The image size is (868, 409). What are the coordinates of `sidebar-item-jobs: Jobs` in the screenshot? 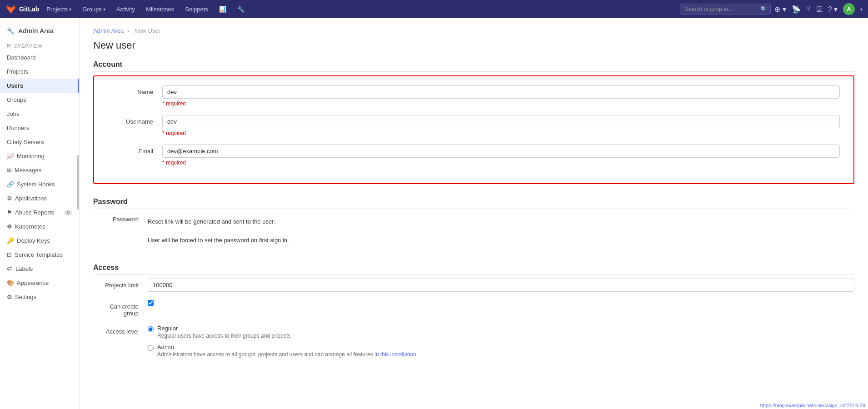 It's located at (40, 114).